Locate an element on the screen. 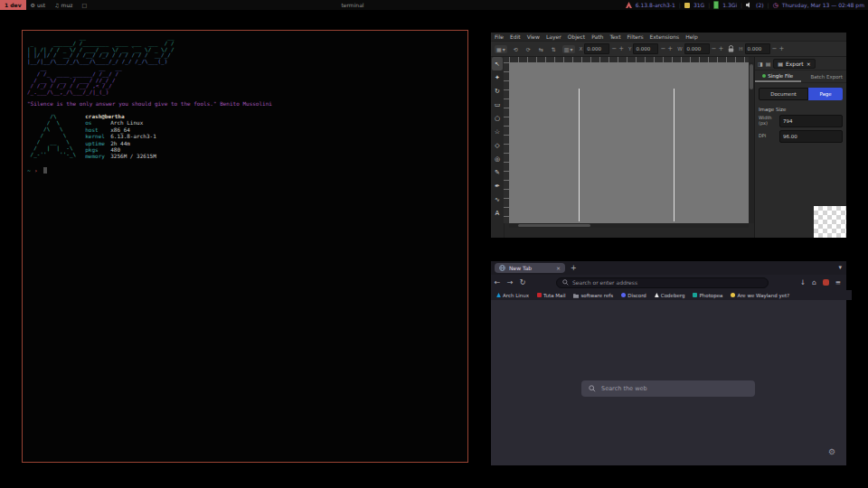  y-value: 0.000 is located at coordinates (646, 49).